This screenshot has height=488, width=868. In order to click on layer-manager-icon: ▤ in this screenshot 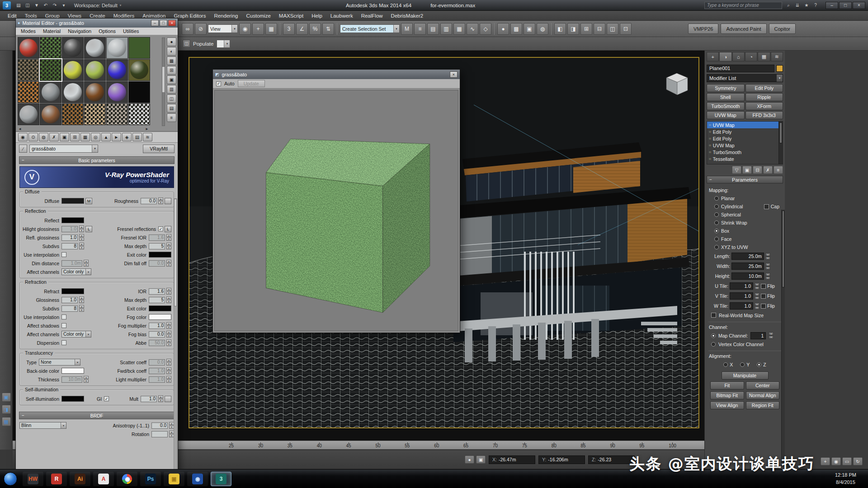, I will do `click(433, 29)`.